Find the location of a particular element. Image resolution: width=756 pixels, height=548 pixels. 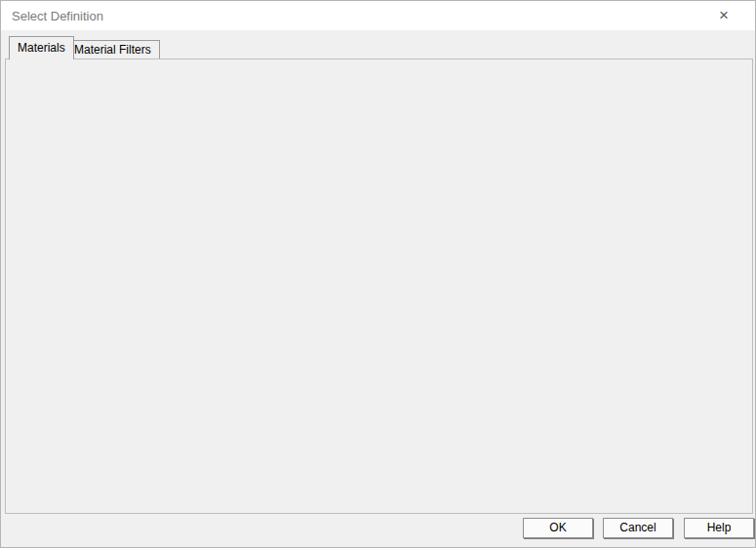

cancel-button: Cancel is located at coordinates (638, 528).